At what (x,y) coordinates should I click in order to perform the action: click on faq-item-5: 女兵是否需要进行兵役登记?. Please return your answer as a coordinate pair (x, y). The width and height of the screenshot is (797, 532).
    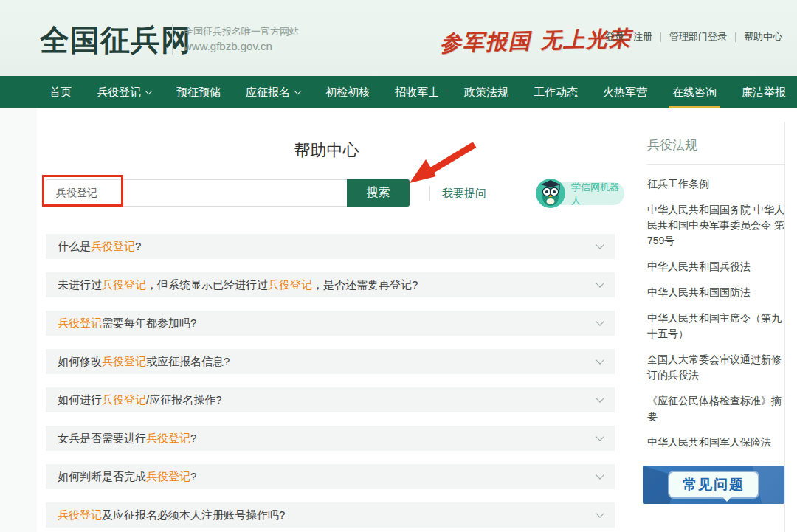
    Looking at the image, I should click on (331, 438).